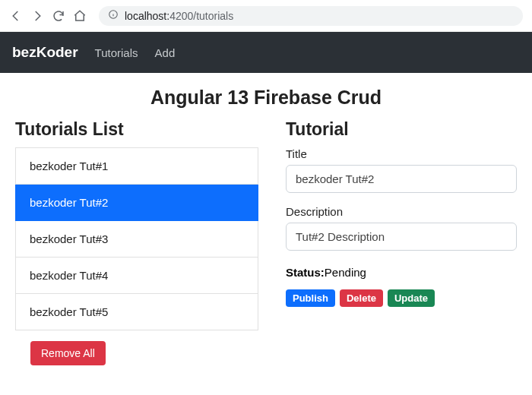 This screenshot has height=395, width=532. What do you see at coordinates (37, 16) in the screenshot?
I see `forward-icon` at bounding box center [37, 16].